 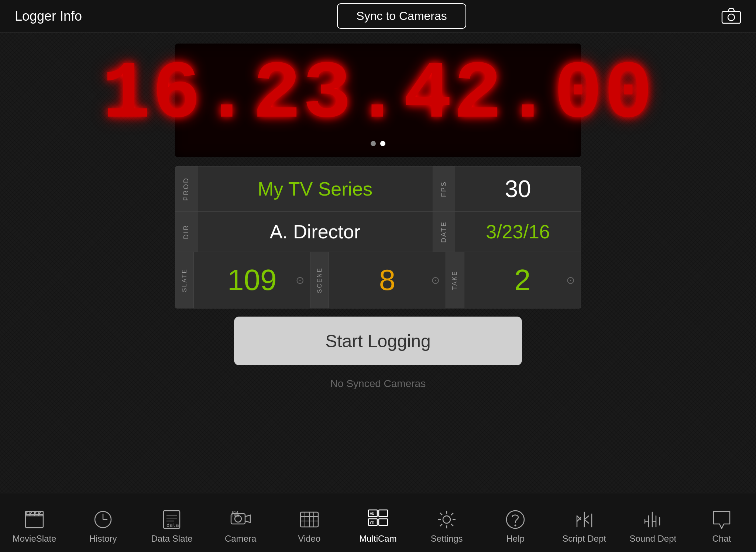 I want to click on tab-sounddept: Sound Dept, so click(x=653, y=522).